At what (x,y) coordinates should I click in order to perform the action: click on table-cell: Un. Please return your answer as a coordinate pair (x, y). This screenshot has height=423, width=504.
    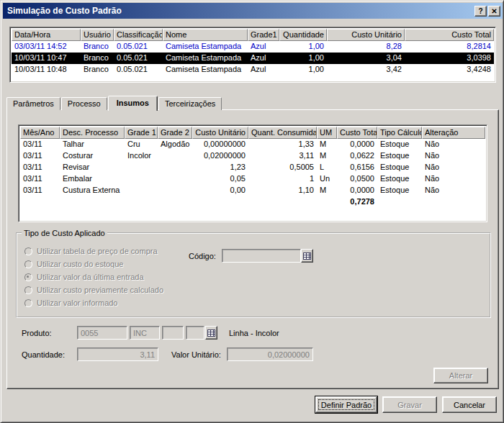
    Looking at the image, I should click on (327, 179).